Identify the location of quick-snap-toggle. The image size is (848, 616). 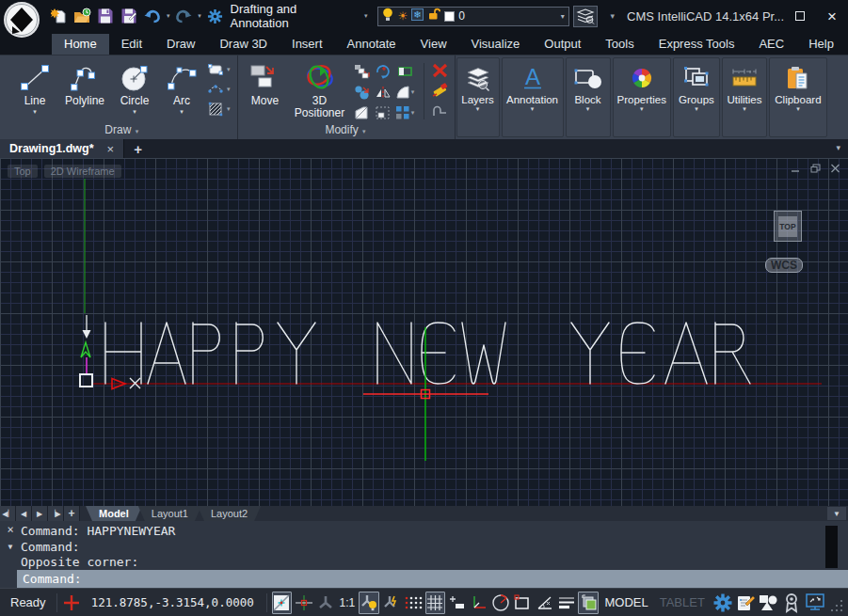
(392, 603).